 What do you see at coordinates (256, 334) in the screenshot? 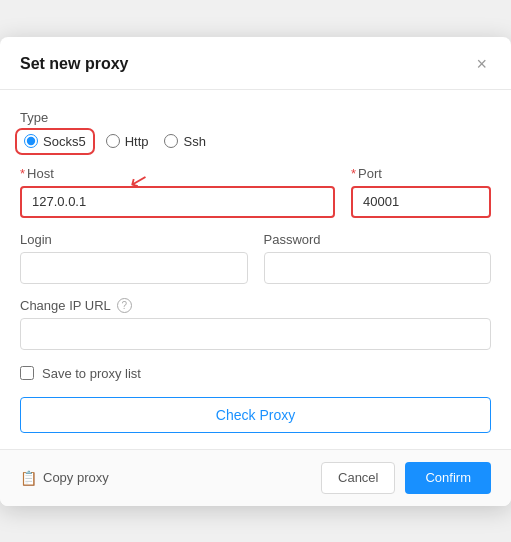
I see `change-ip-url-input` at bounding box center [256, 334].